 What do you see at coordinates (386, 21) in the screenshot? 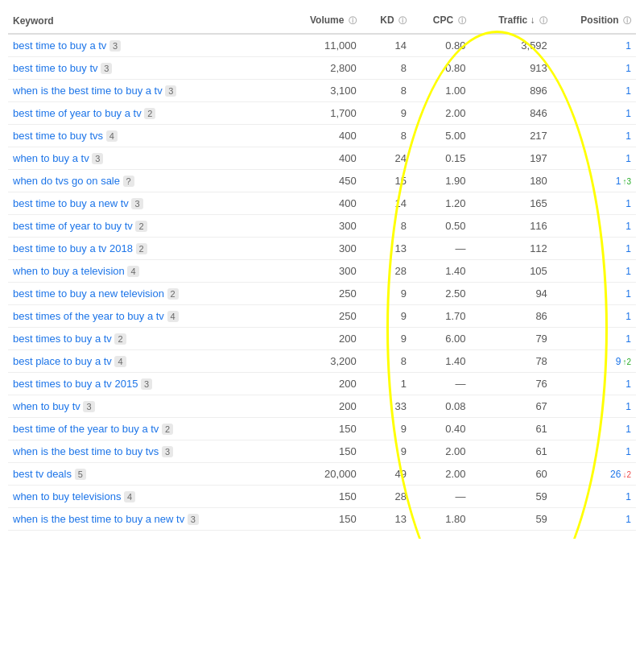
I see `col-header-kd: KD ⓘ` at bounding box center [386, 21].